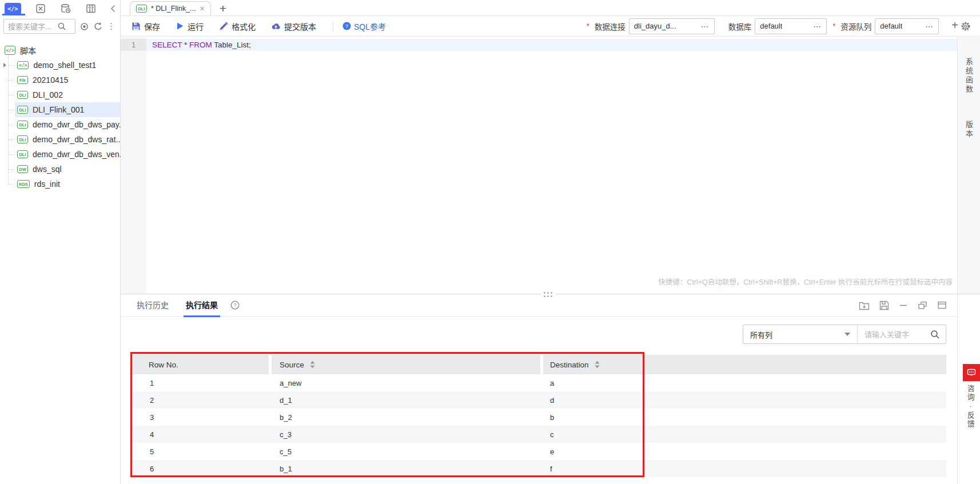  I want to click on table-row: 5c_5e, so click(539, 451).